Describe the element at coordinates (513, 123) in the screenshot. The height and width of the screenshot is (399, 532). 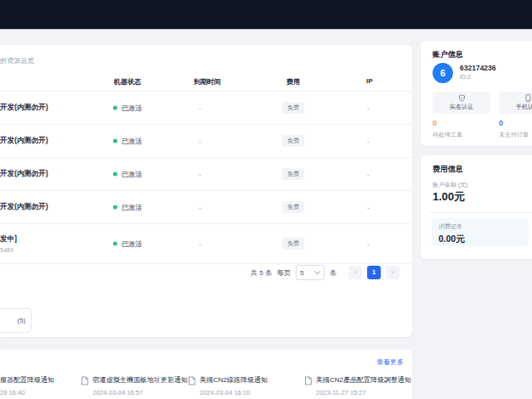
I see `unpaid-orders-value: 0` at that location.